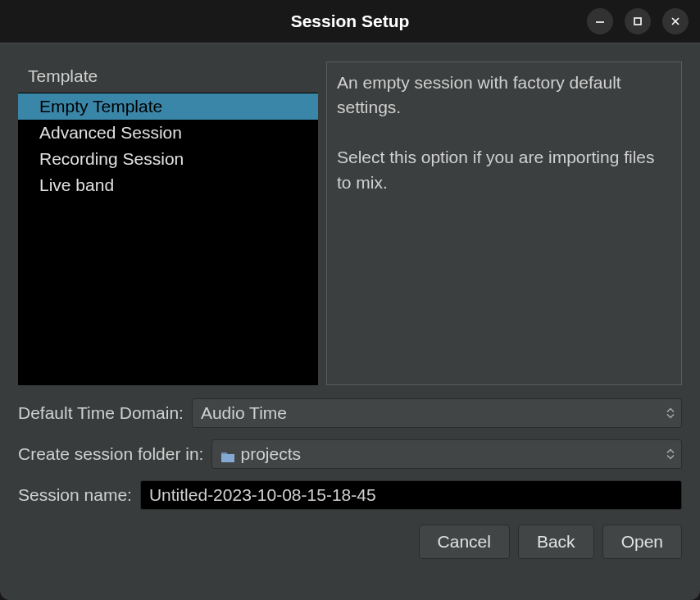 The image size is (700, 600). I want to click on window-title: Session Setup, so click(351, 21).